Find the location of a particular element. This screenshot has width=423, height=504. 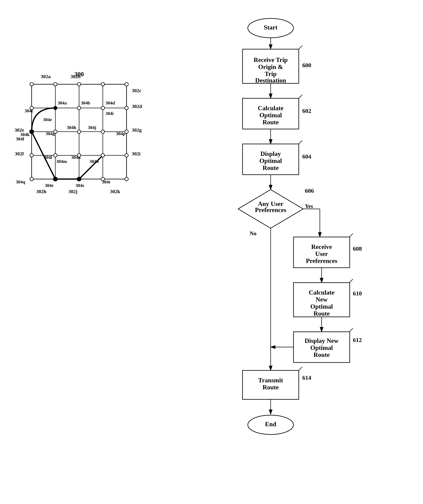

calc-optimal-line1: Calculate is located at coordinates (270, 108).